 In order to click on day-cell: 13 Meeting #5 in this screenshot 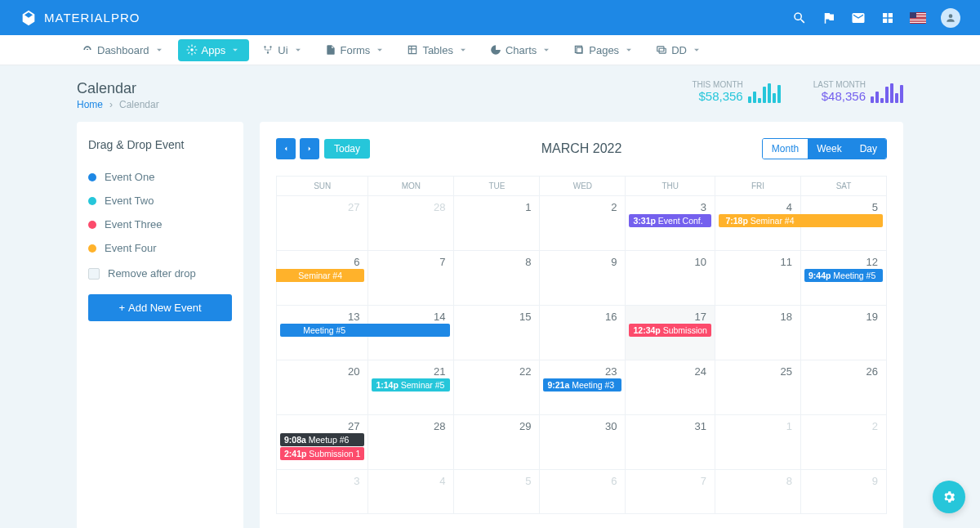, I will do `click(323, 333)`.